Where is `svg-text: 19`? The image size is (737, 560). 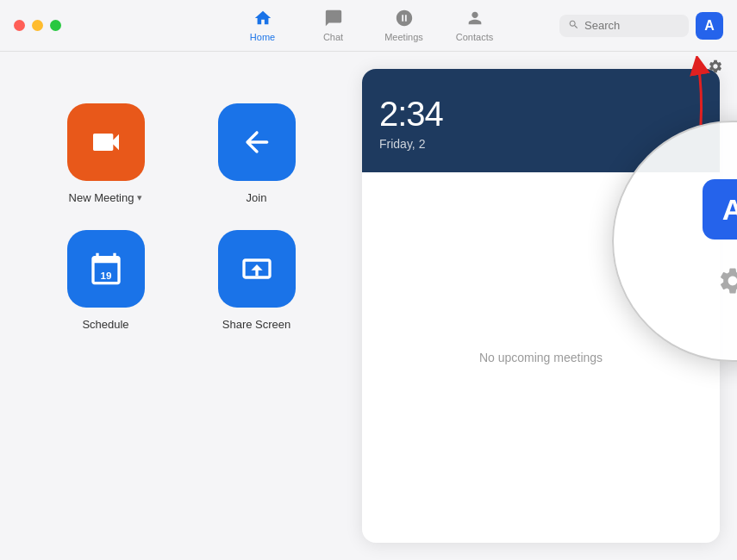
svg-text: 19 is located at coordinates (105, 276).